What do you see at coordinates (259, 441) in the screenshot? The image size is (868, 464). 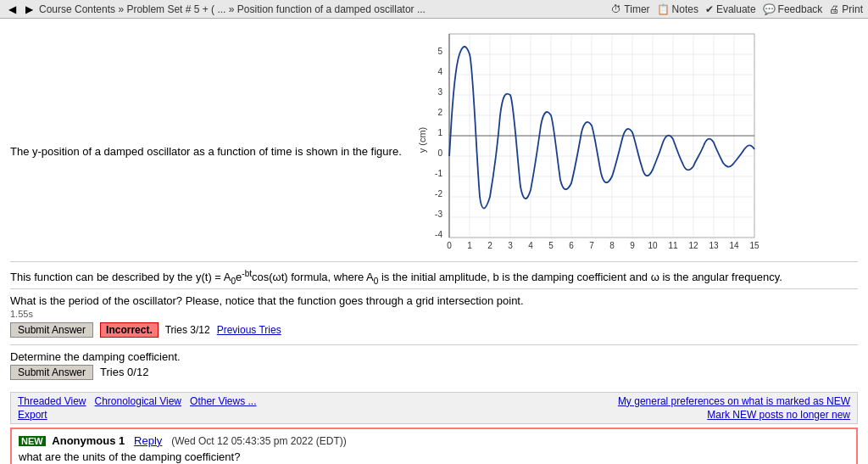 I see `post-date: (Wed Oct 12 05:43:35 pm 2022 (EDT))` at bounding box center [259, 441].